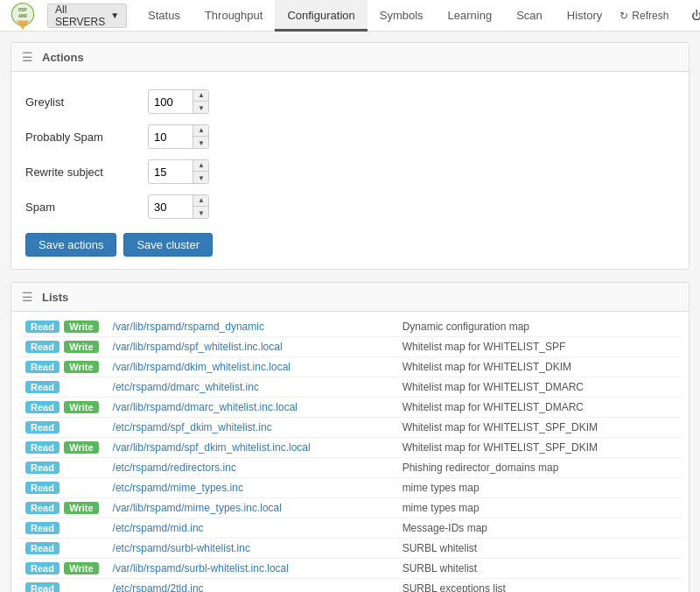 The height and width of the screenshot is (592, 700). Describe the element at coordinates (201, 137) in the screenshot. I see `probably-spam-spinner: ▲ ▼` at that location.